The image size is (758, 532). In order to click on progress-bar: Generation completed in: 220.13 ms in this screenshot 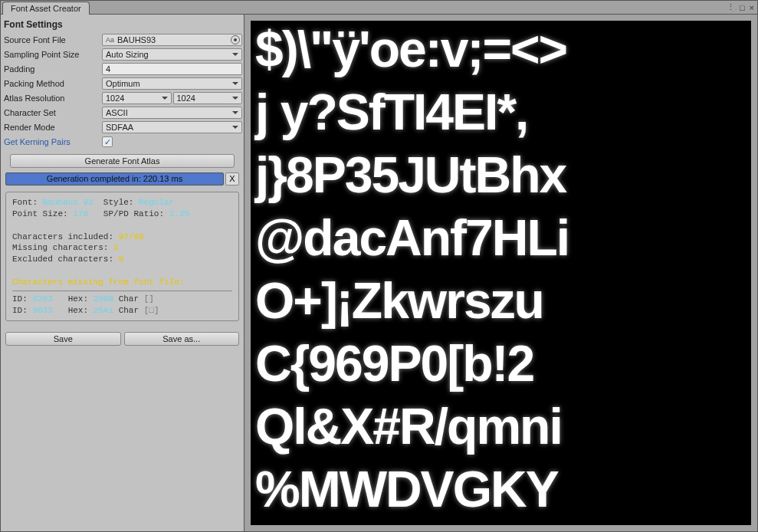, I will do `click(115, 179)`.